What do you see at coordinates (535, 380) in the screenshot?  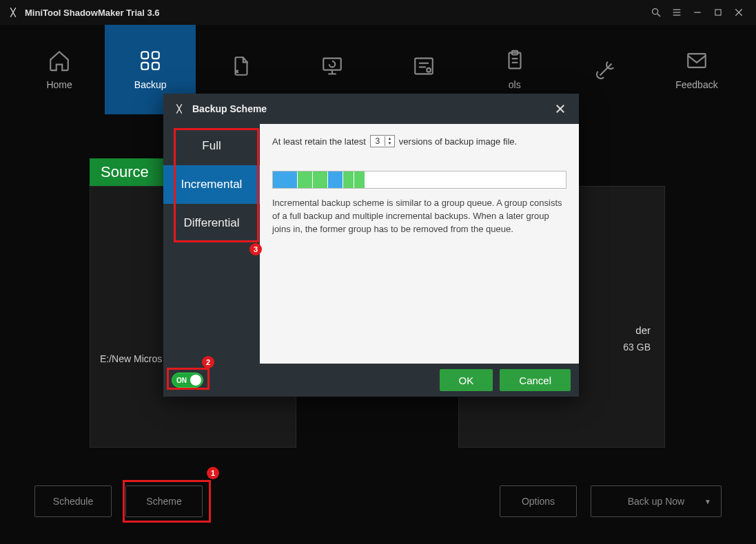 I see `cancel-button: Cancel` at bounding box center [535, 380].